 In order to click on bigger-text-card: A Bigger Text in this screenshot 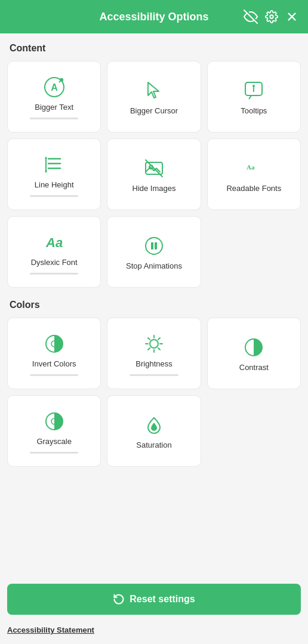, I will do `click(54, 97)`.